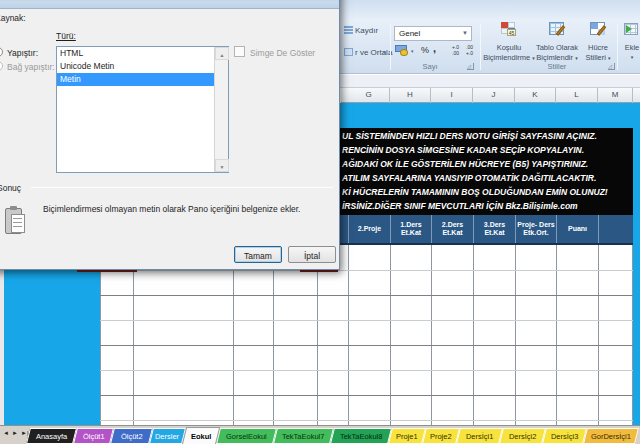 The height and width of the screenshot is (444, 640). What do you see at coordinates (170, 4) in the screenshot?
I see `dialog-titlebar` at bounding box center [170, 4].